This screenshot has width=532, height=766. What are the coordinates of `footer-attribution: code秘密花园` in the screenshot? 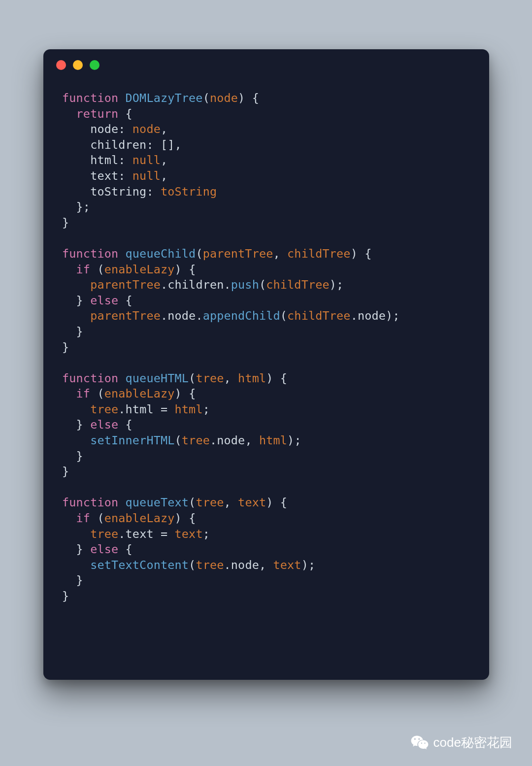 It's located at (462, 742).